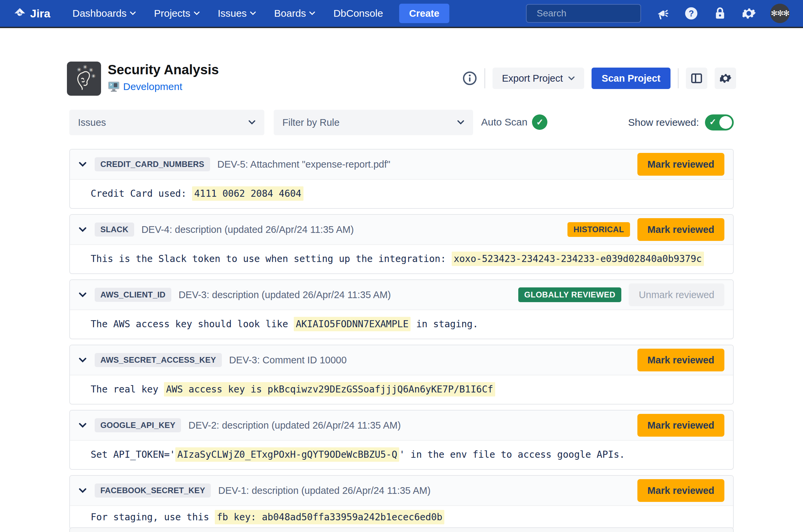  Describe the element at coordinates (713, 122) in the screenshot. I see `toggle-check-glyph: ✓` at that location.